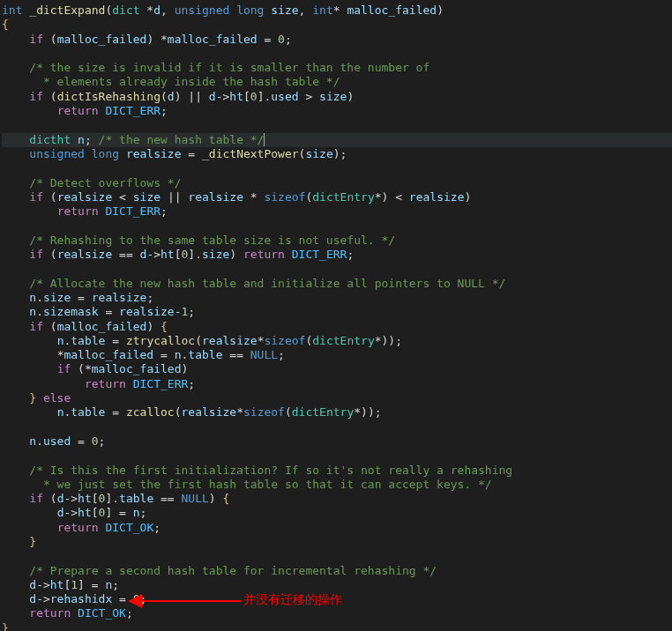 The height and width of the screenshot is (631, 672). I want to click on kw-ul: unsigned long, so click(74, 153).